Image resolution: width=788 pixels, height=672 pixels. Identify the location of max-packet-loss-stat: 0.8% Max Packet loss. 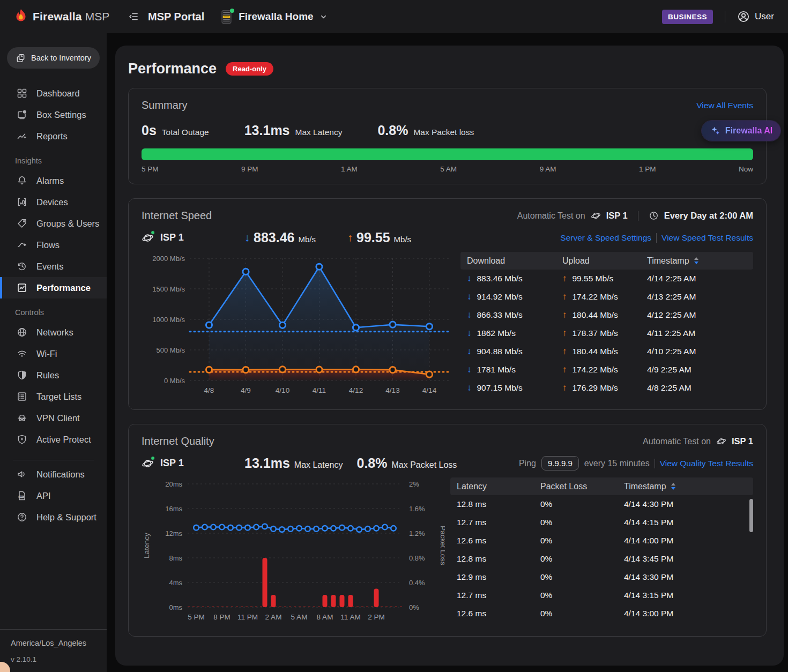
(426, 131).